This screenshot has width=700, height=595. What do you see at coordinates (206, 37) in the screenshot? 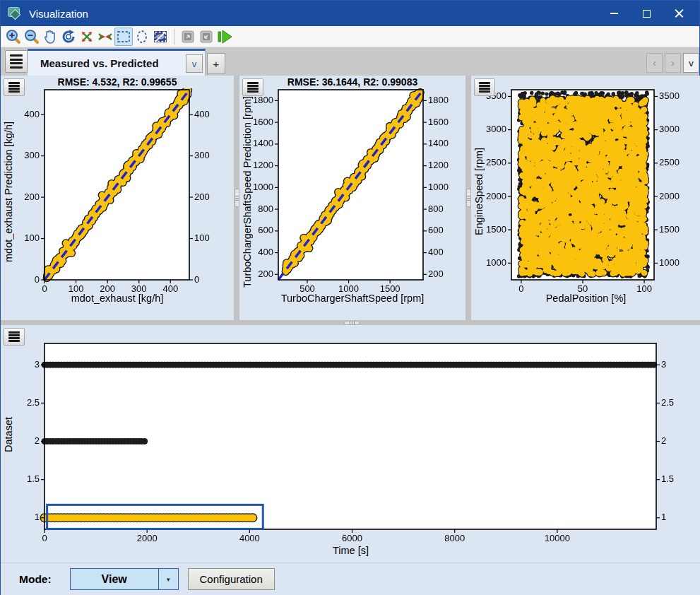
I see `restore-subplot-icon` at bounding box center [206, 37].